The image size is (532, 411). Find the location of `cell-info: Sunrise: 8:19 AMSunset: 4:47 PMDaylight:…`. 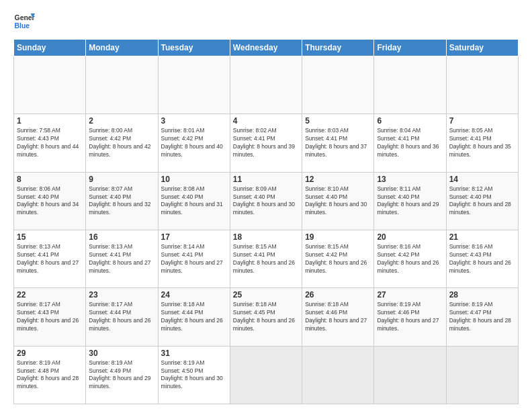

cell-info: Sunrise: 8:19 AMSunset: 4:47 PMDaylight:… is located at coordinates (480, 316).